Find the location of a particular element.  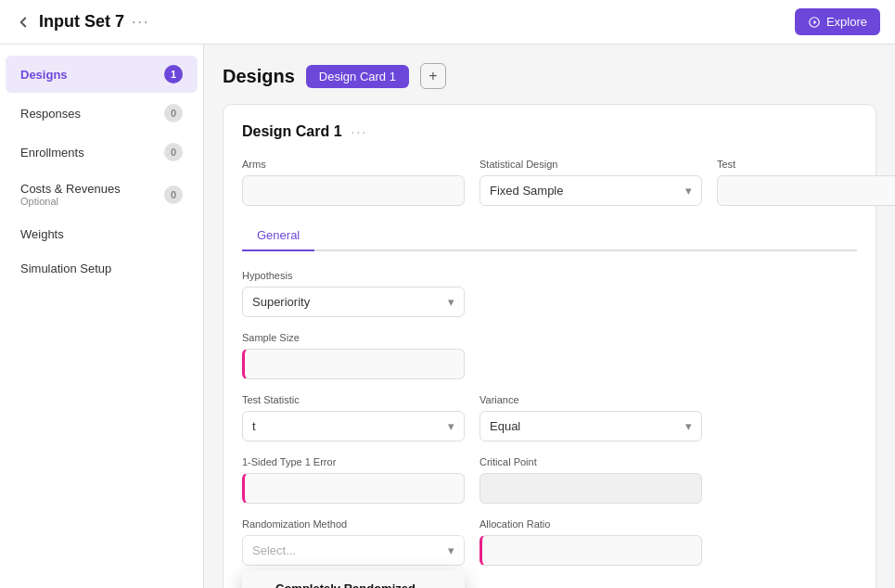

sidebar-costs-label: Costs & Revenues is located at coordinates (70, 189).